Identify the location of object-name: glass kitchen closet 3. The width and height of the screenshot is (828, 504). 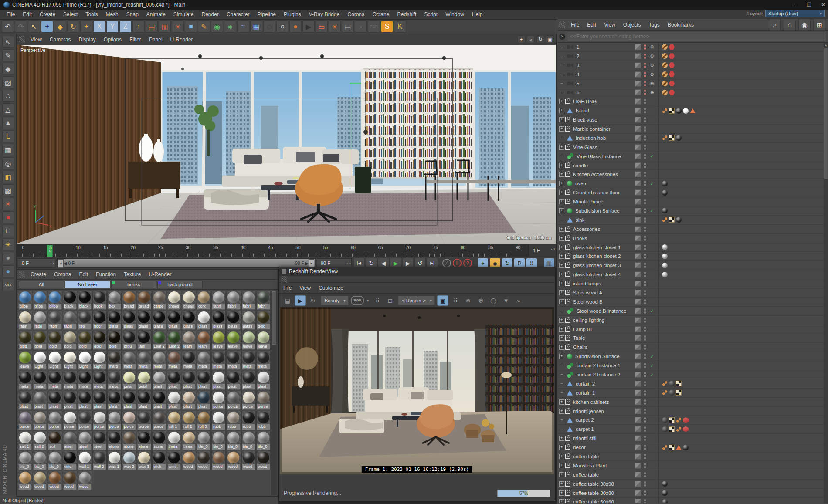
(597, 265).